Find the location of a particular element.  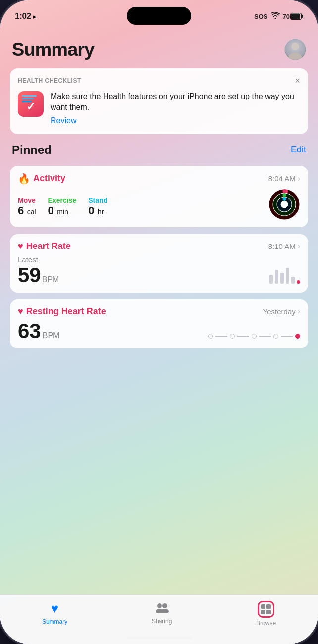

heart-icon: ♥ is located at coordinates (21, 247).